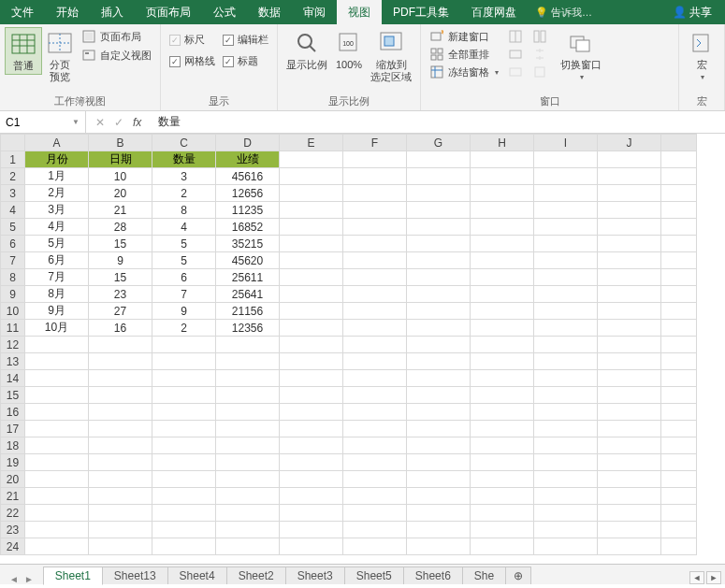  I want to click on row-header: 6, so click(13, 244).